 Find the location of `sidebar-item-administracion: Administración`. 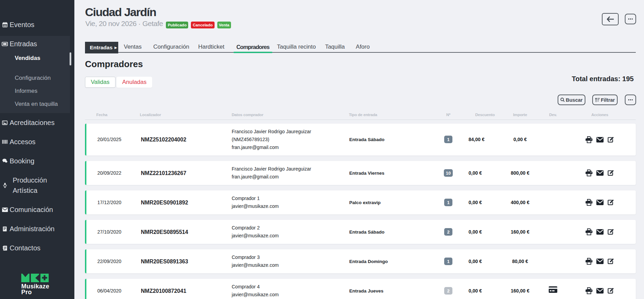

sidebar-item-administracion: Administración is located at coordinates (37, 229).